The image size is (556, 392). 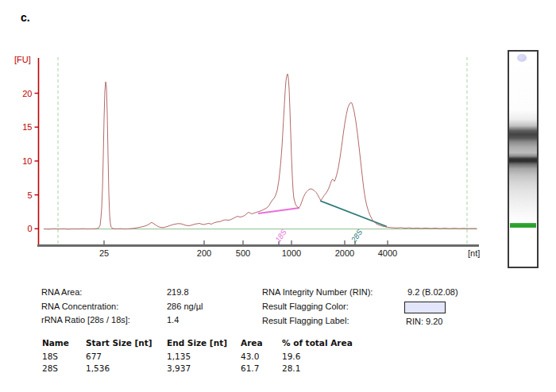 I want to click on gel-marker-band, so click(x=523, y=225).